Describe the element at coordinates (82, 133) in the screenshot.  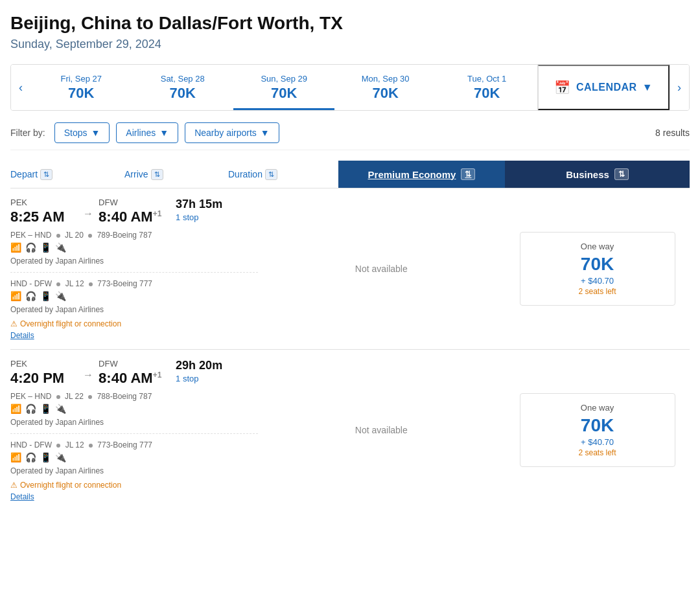
I see `stops-filter-button: Stops ▼` at that location.